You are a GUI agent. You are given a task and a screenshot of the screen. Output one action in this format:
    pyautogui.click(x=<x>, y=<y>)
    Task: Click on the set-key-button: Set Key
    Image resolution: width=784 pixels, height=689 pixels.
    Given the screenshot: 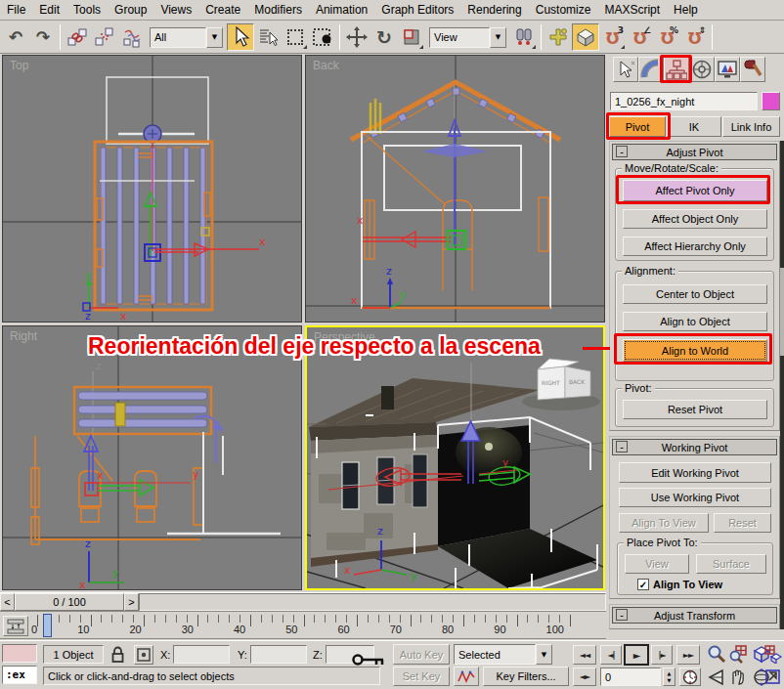 What is the action you would take?
    pyautogui.click(x=421, y=676)
    